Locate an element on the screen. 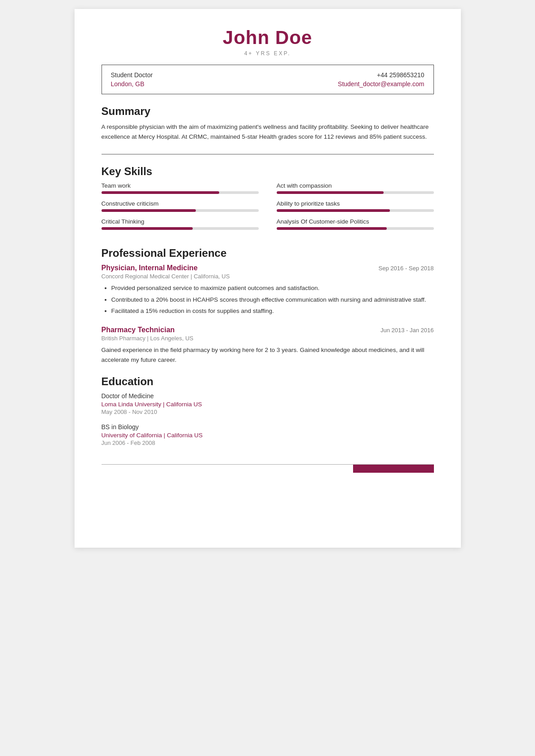 The image size is (535, 756). job-organization: Concord Regional Medical Center | Califo… is located at coordinates (268, 277).